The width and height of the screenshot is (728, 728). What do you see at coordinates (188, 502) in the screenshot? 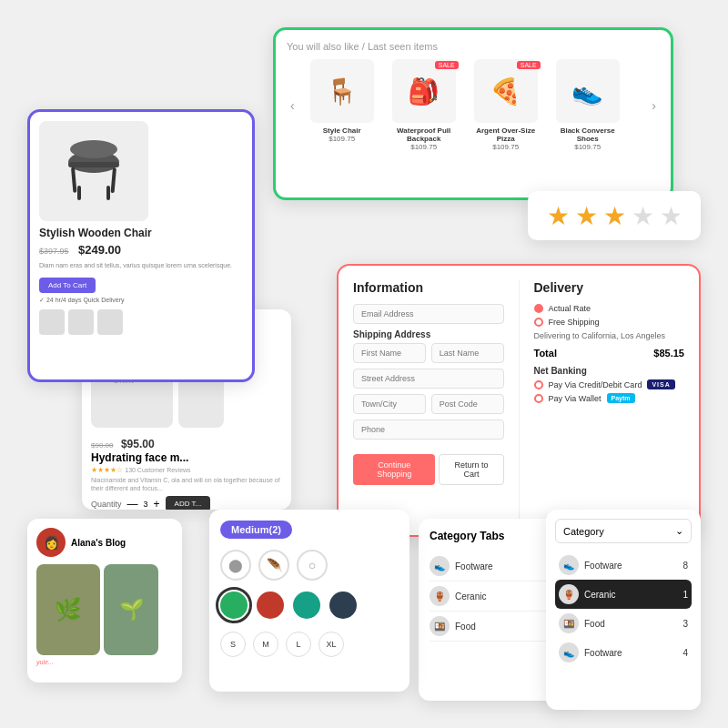
I see `add-to-cart-button: ADD T...` at bounding box center [188, 502].